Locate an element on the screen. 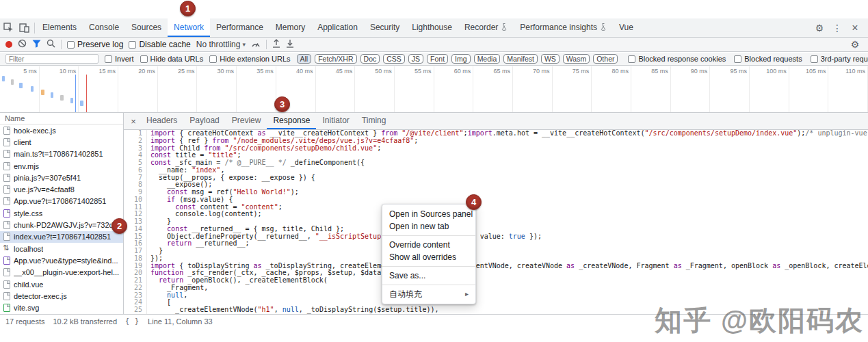  line-number: 2 is located at coordinates (135, 141).